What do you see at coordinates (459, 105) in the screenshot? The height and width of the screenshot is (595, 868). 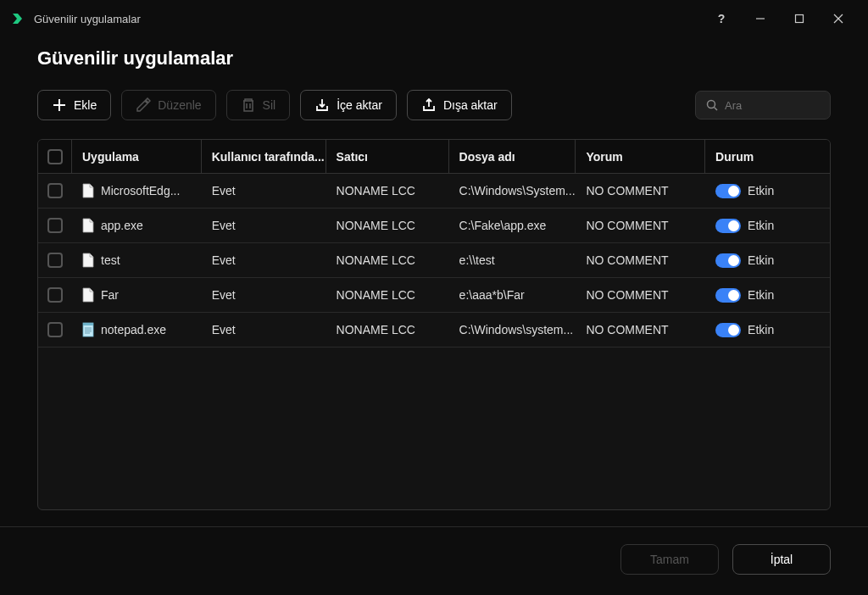 I see `export-button: Dışa aktar` at bounding box center [459, 105].